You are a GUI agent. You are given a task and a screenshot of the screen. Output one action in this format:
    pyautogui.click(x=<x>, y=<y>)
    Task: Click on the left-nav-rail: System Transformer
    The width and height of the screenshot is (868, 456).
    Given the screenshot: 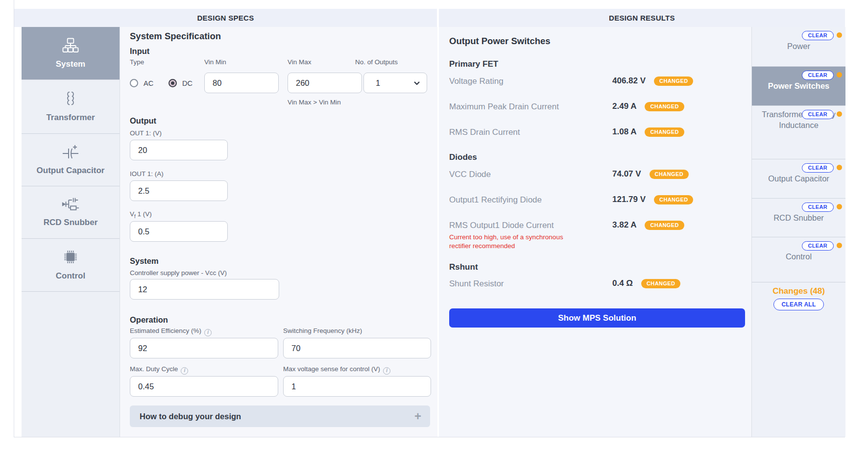 What is the action you would take?
    pyautogui.click(x=67, y=232)
    